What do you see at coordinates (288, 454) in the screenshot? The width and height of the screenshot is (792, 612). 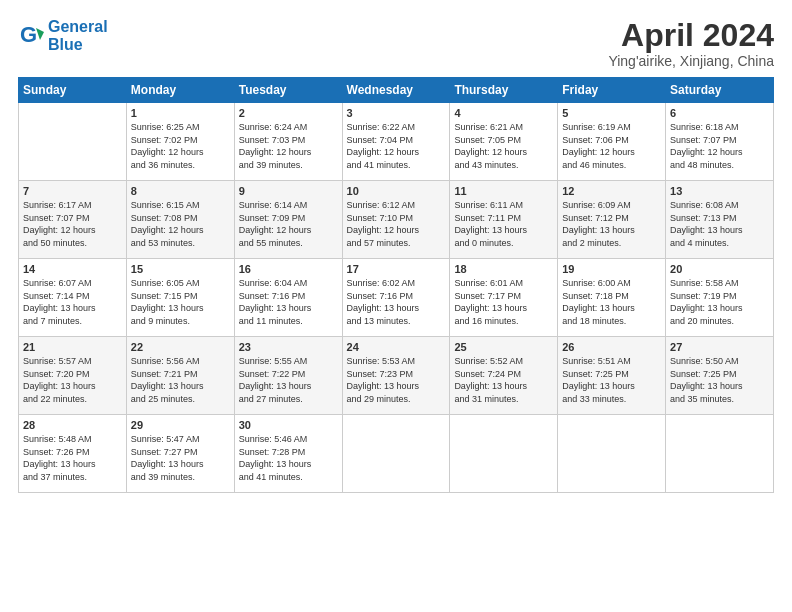 I see `day-cell: 30Sunrise: 5:46 AMSunset: 7:28 PMDayligh…` at bounding box center [288, 454].